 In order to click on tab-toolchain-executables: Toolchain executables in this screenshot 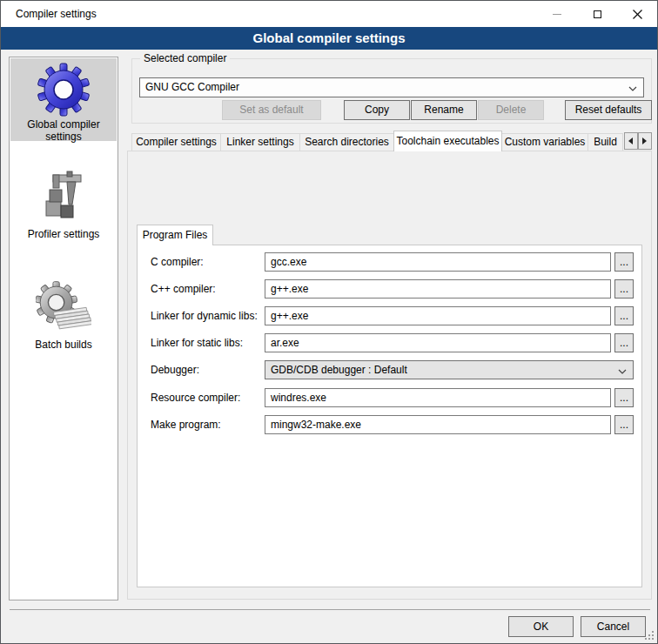, I will do `click(447, 141)`.